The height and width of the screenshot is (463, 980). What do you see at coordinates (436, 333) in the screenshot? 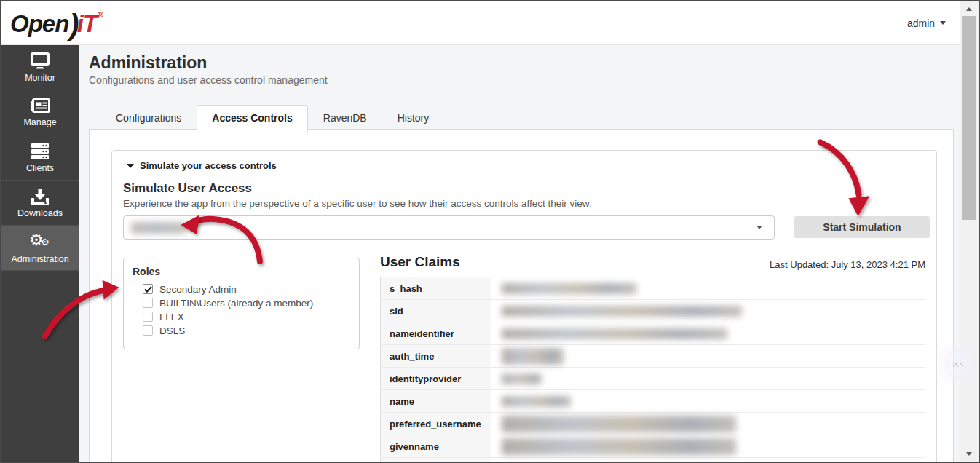
I see `claim-key: nameidentifier` at bounding box center [436, 333].